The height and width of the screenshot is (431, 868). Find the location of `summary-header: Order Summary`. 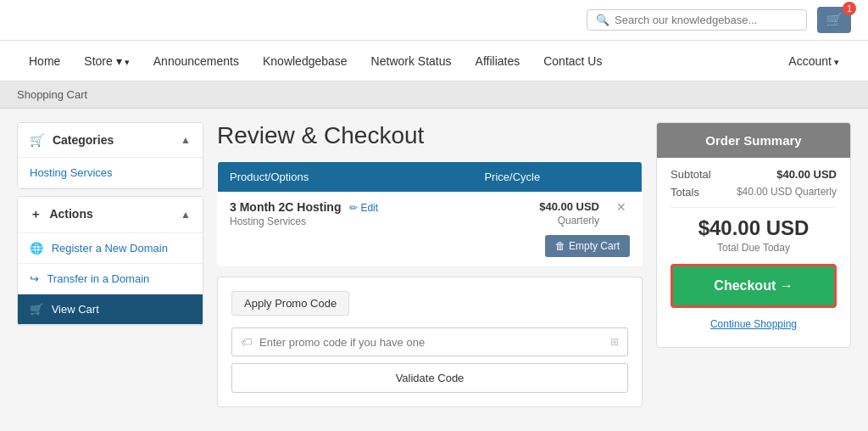

summary-header: Order Summary is located at coordinates (754, 141).